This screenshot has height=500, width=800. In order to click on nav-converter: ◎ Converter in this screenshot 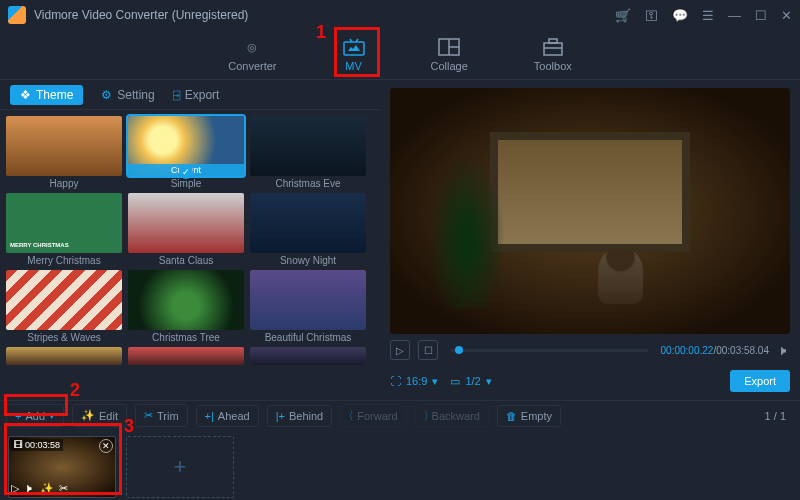, I will do `click(252, 54)`.